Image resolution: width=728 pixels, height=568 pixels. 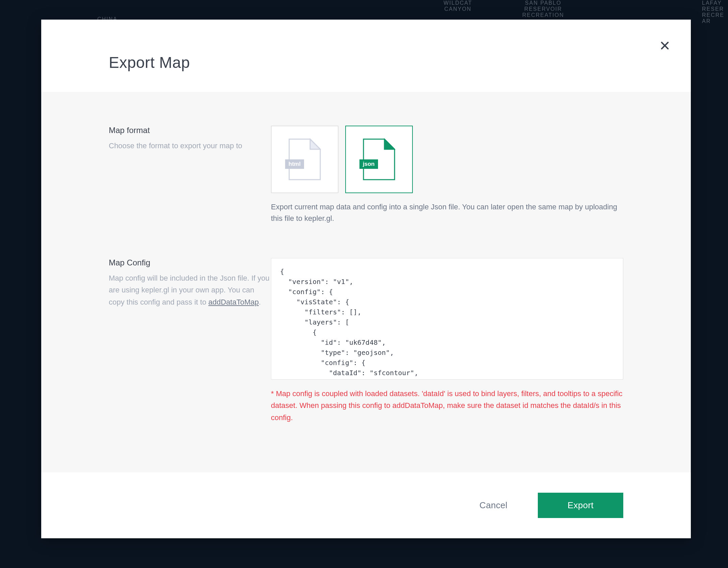 I want to click on html-file-icon: html, so click(x=305, y=159).